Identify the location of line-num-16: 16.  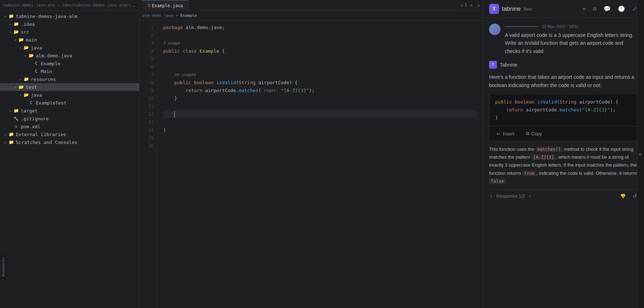
(148, 146).